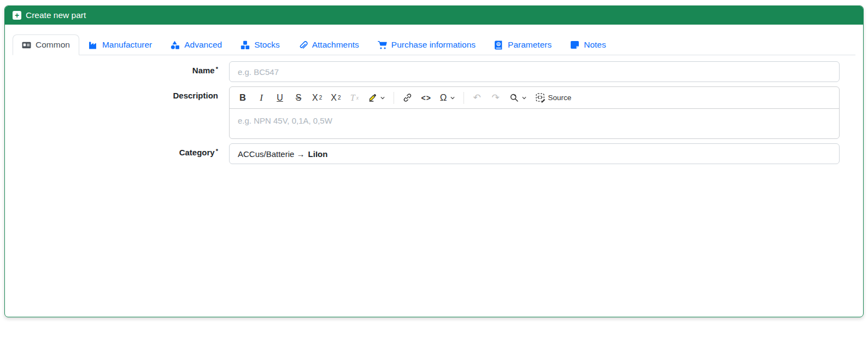 The height and width of the screenshot is (337, 868). I want to click on redo-button: ↷, so click(496, 98).